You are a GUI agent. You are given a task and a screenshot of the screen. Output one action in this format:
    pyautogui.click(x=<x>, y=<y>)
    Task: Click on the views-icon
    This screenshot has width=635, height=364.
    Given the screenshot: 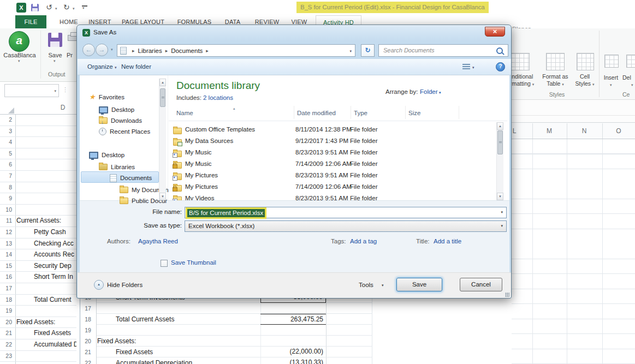 What is the action you would take?
    pyautogui.click(x=466, y=67)
    